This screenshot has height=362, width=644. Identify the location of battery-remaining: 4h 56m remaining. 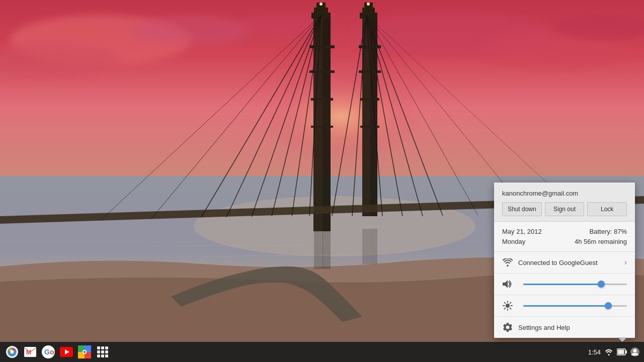
(601, 242).